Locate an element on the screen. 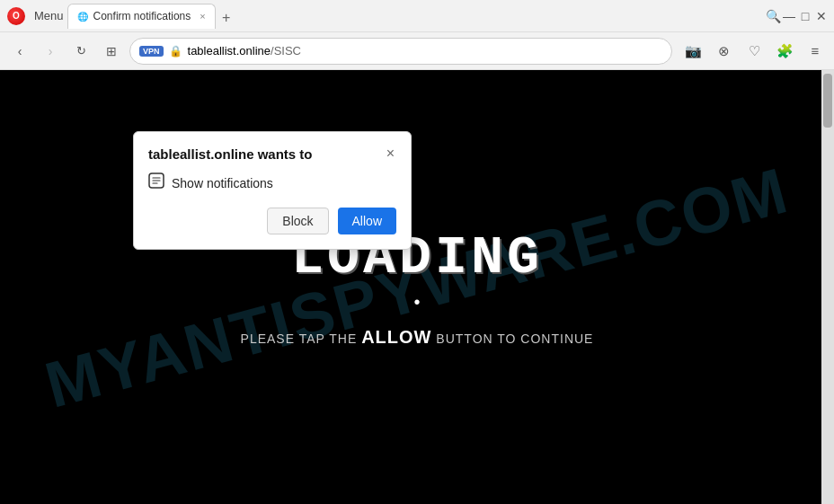  title-bar: O Menu 🌐 Confirm notifications × + 🔍 — □… is located at coordinates (417, 16).